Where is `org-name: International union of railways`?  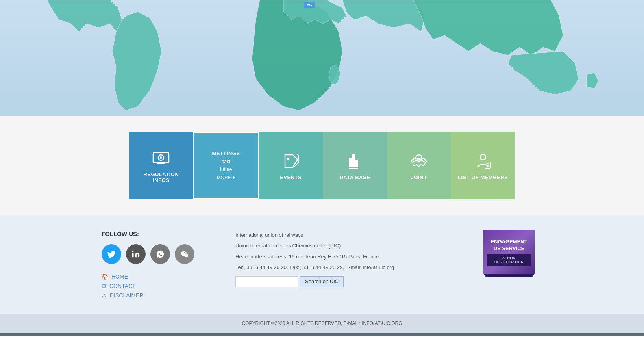 org-name: International union of railways is located at coordinates (348, 235).